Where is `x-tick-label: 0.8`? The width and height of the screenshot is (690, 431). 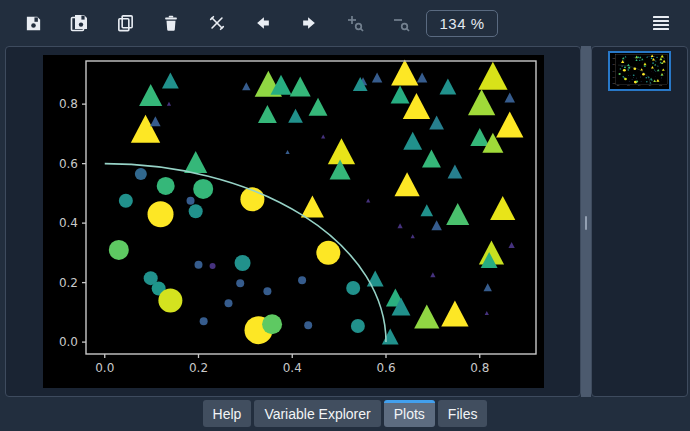
x-tick-label: 0.8 is located at coordinates (480, 368).